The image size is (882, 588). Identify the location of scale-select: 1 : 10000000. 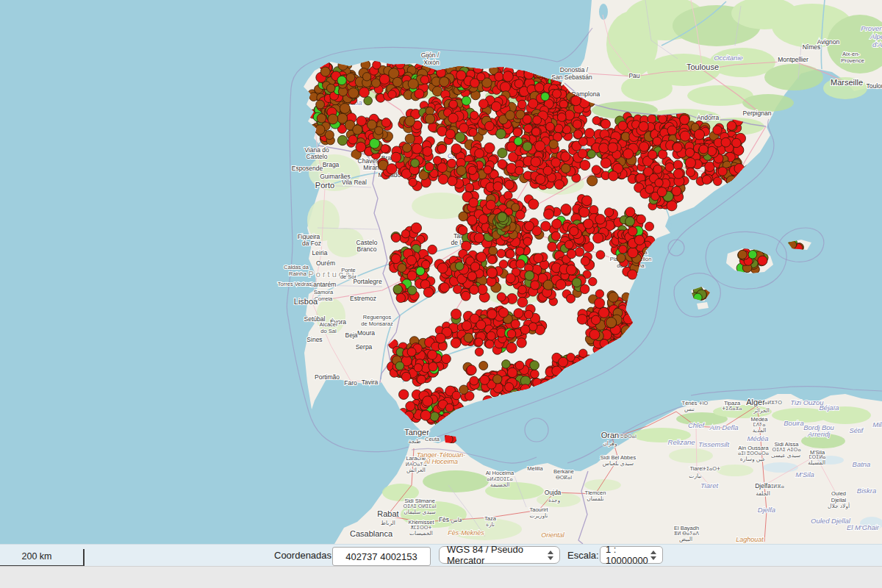
(631, 555).